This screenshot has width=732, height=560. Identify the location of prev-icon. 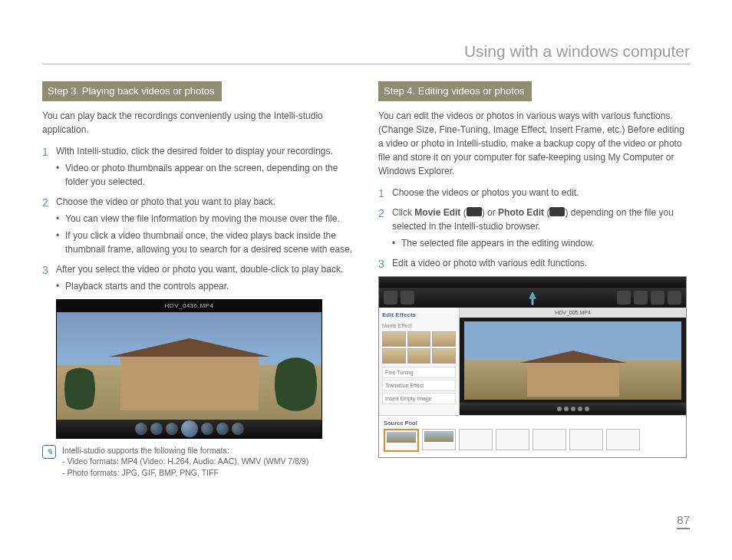
(141, 429).